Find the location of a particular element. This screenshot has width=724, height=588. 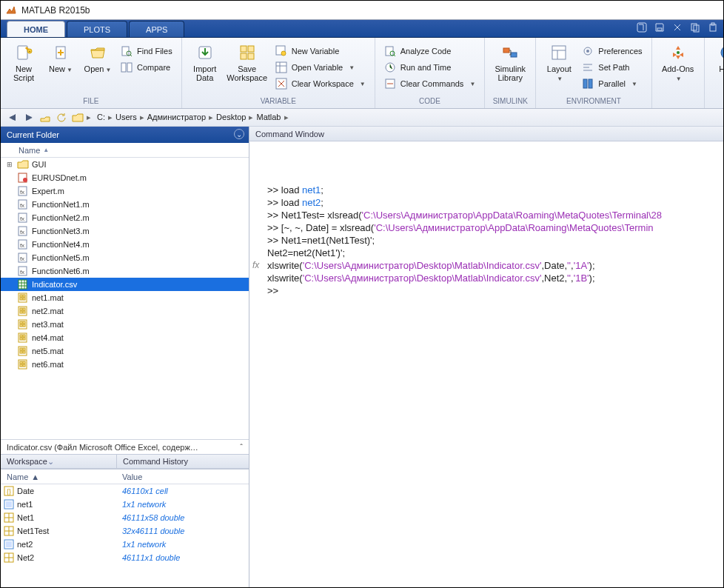

breadcrumb-segment: Desktop is located at coordinates (231, 117).